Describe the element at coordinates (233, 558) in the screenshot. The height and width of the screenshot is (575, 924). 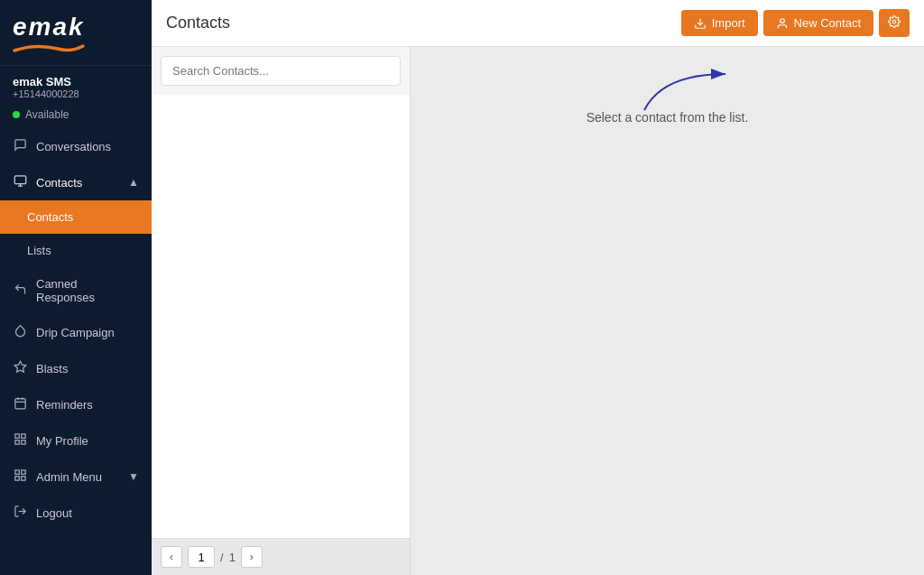
I see `total-pages: 1` at that location.